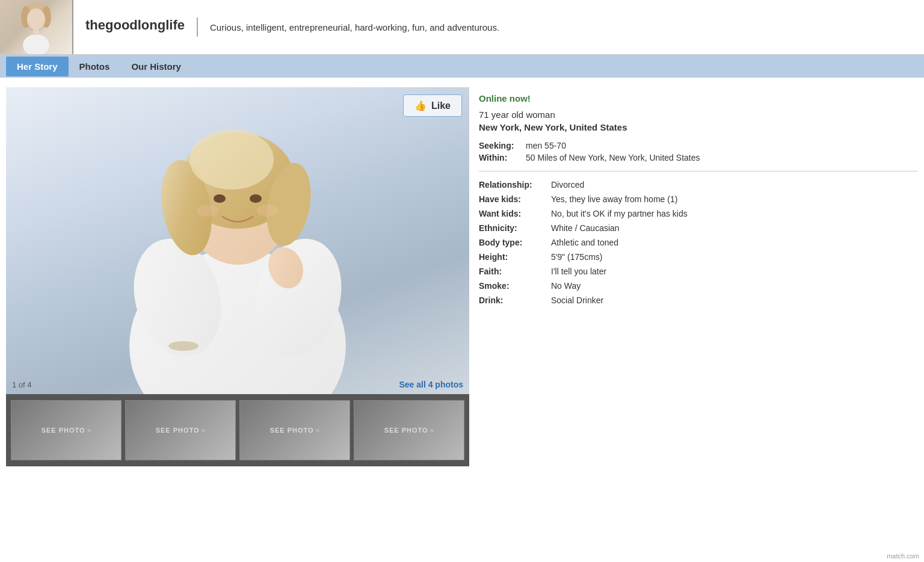 Image resolution: width=924 pixels, height=562 pixels. I want to click on thumb-3: SEE PHOTO, so click(295, 430).